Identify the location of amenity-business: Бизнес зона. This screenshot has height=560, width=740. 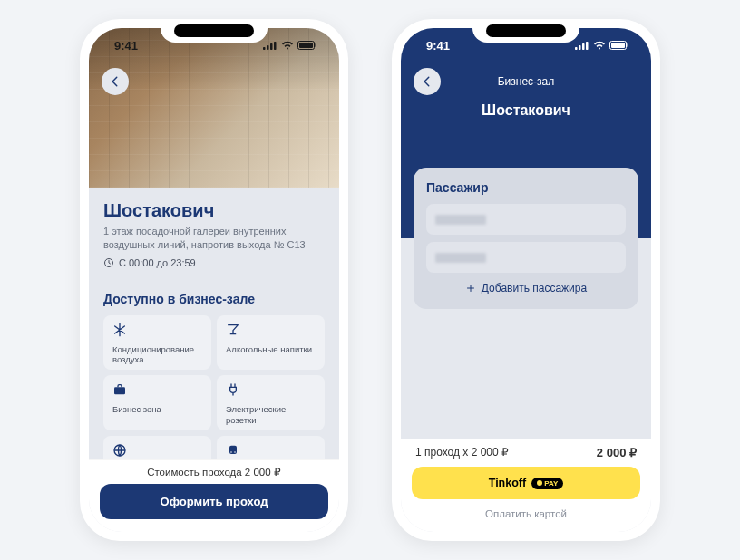
(158, 402).